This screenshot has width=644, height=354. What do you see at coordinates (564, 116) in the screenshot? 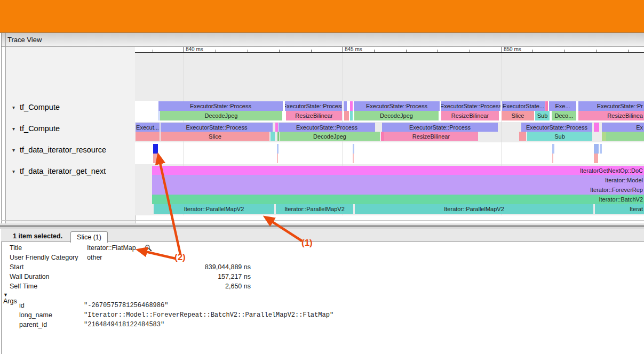
I see `trace-slice: Deco...` at bounding box center [564, 116].